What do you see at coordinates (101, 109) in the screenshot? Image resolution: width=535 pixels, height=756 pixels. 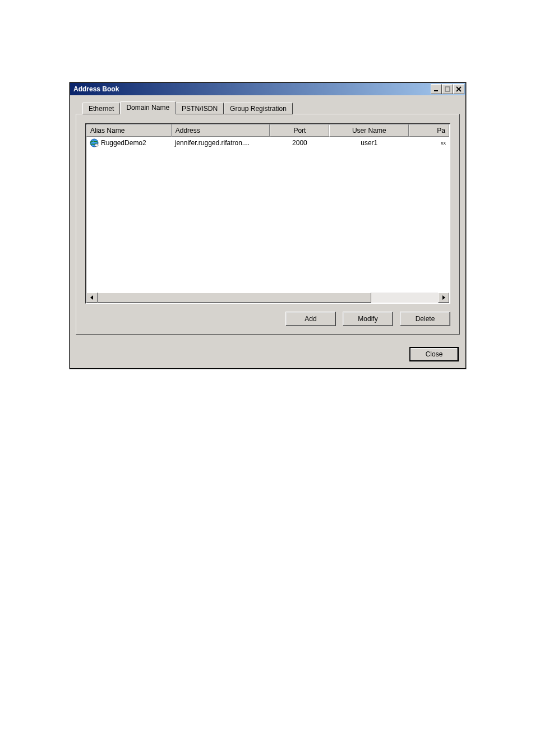 I see `tab-ethernet: Ethernet` at bounding box center [101, 109].